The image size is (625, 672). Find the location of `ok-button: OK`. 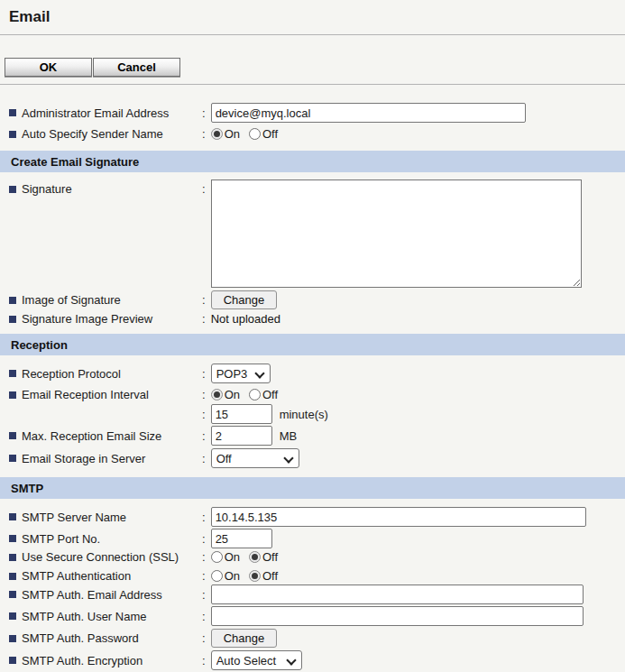

ok-button: OK is located at coordinates (49, 67).